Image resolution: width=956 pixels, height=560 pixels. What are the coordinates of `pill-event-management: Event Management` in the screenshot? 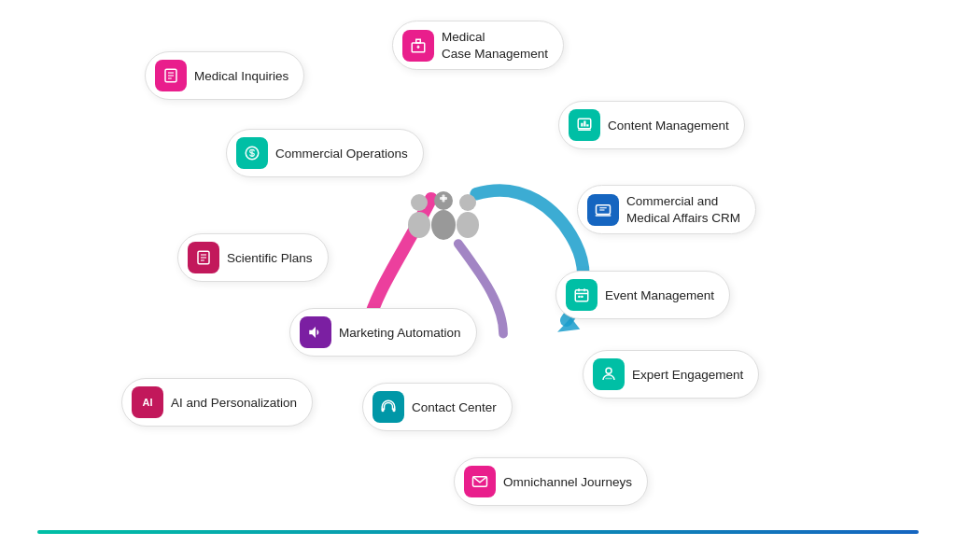 It's located at (642, 295).